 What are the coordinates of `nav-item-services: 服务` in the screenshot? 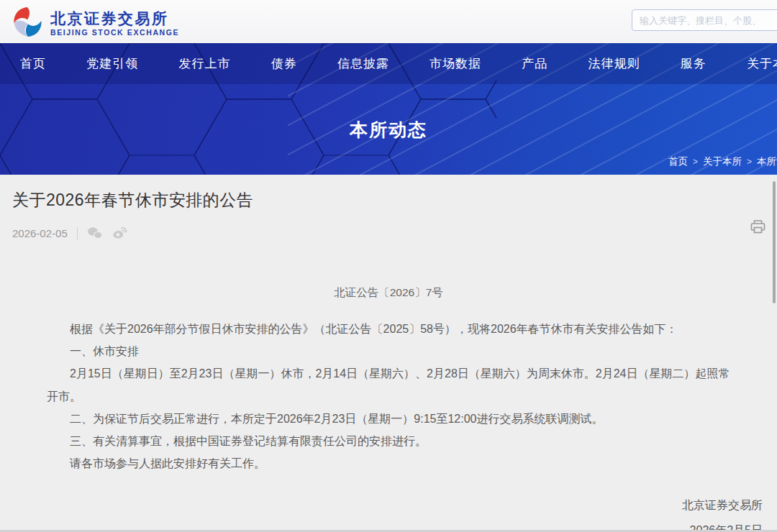 It's located at (694, 63).